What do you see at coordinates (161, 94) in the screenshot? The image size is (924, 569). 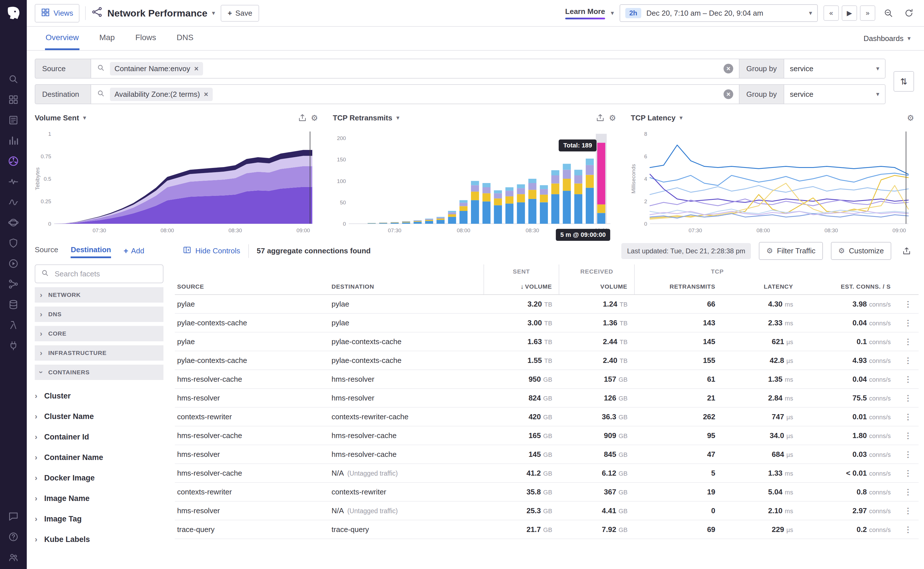 I see `filter-chip: Availability Zone:(2 terms)×` at bounding box center [161, 94].